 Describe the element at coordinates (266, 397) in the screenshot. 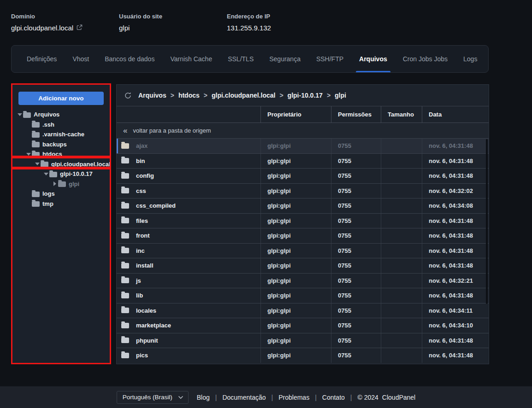

I see `footer-bar: Português (Brasil) Blog | Documentação |…` at that location.